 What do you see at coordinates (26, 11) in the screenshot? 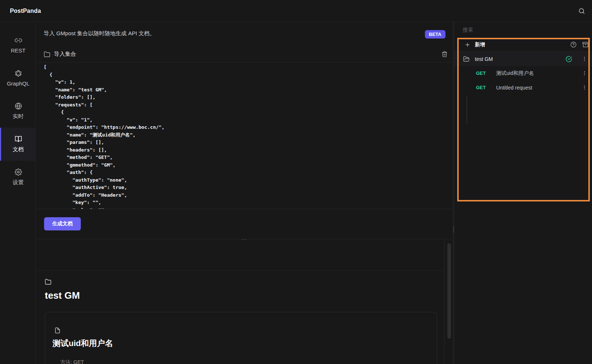
I see `app-title: PostPanda` at bounding box center [26, 11].